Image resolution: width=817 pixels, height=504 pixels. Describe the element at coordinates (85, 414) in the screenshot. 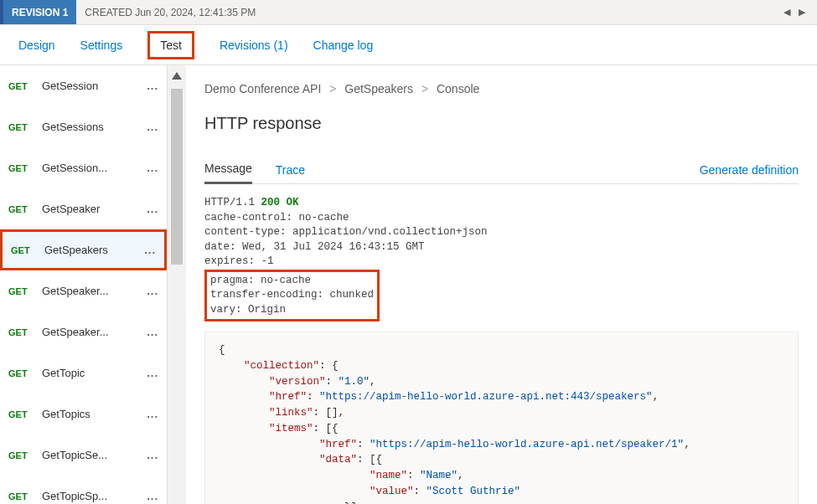

I see `op-name: GetTopics` at that location.